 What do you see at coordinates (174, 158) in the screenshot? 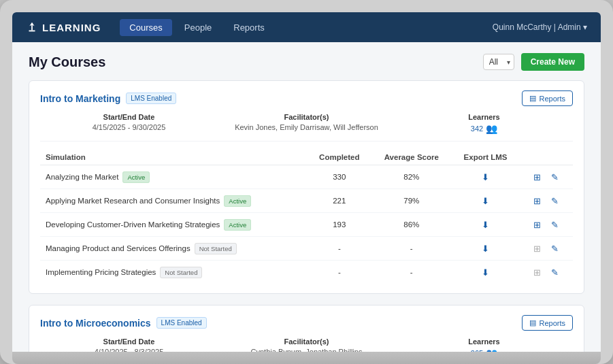
I see `col-simulation: Simulation` at bounding box center [174, 158].